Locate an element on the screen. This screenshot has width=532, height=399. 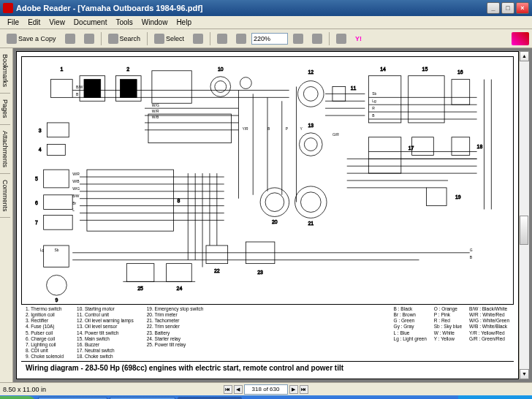
tab-comments: Comments is located at coordinates (5, 196).